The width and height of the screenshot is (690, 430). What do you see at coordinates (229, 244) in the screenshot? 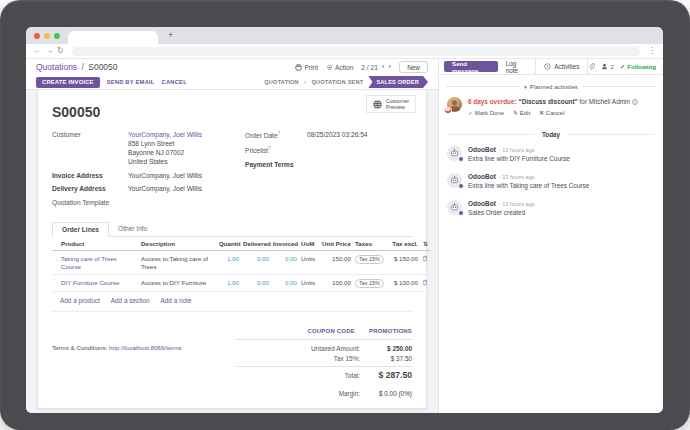
I see `col-quantity: Quantity` at bounding box center [229, 244].